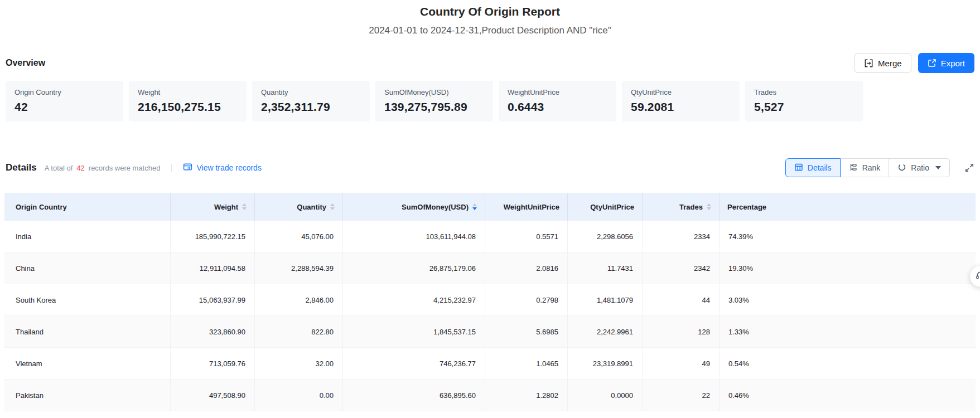 This screenshot has height=418, width=980. What do you see at coordinates (932, 63) in the screenshot?
I see `export-icon` at bounding box center [932, 63].